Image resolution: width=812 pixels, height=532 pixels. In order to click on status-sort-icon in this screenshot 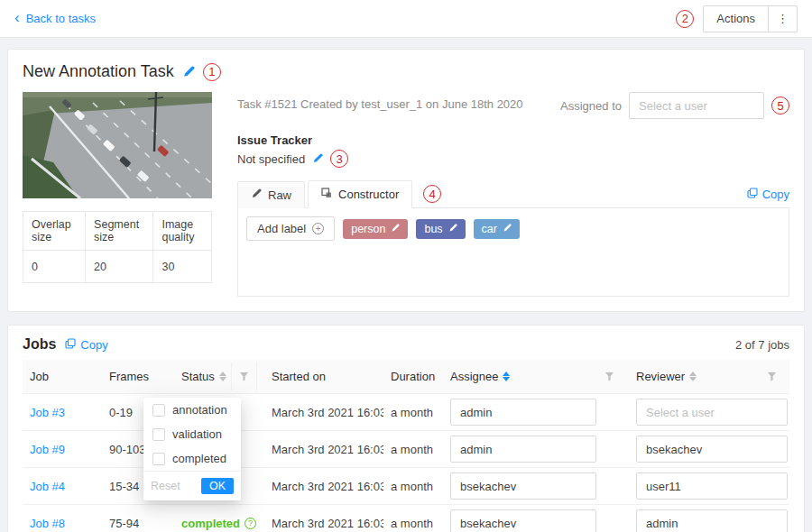, I will do `click(223, 377)`.